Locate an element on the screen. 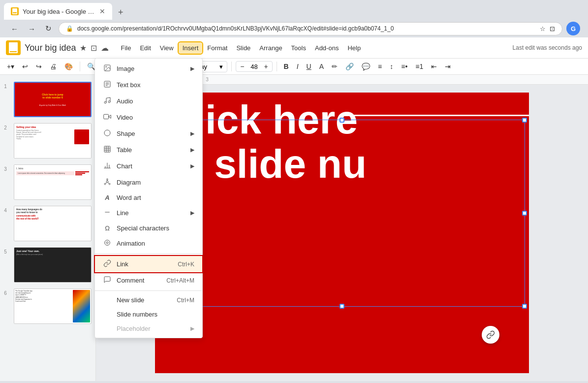 The width and height of the screenshot is (588, 383). paint-format-button: 🎨 is located at coordinates (69, 66).